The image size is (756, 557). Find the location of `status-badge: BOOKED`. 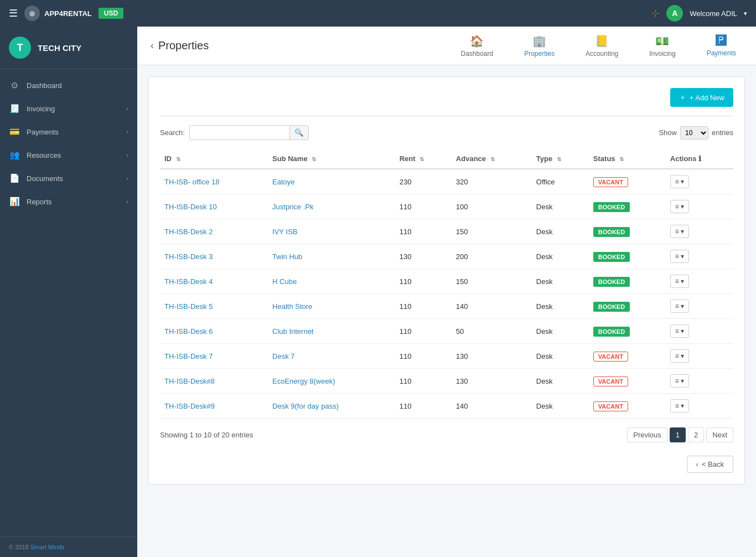

status-badge: BOOKED is located at coordinates (612, 257).